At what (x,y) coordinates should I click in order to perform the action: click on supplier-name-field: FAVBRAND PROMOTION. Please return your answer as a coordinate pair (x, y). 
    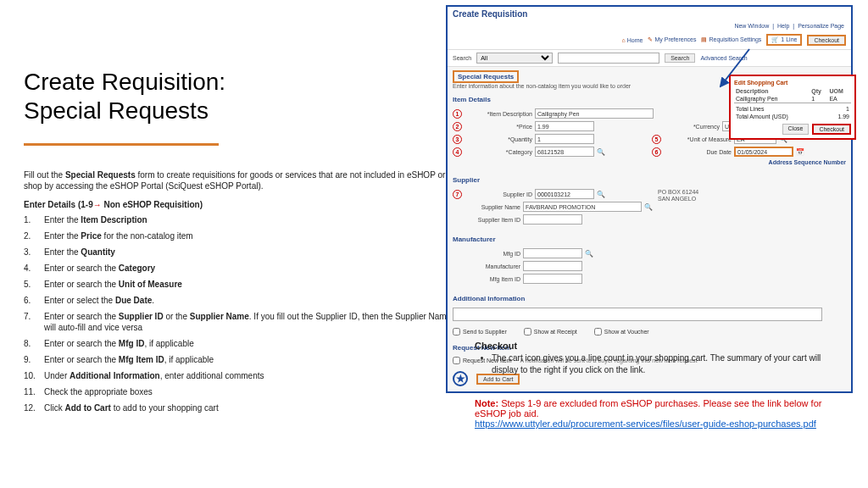
    Looking at the image, I should click on (582, 207).